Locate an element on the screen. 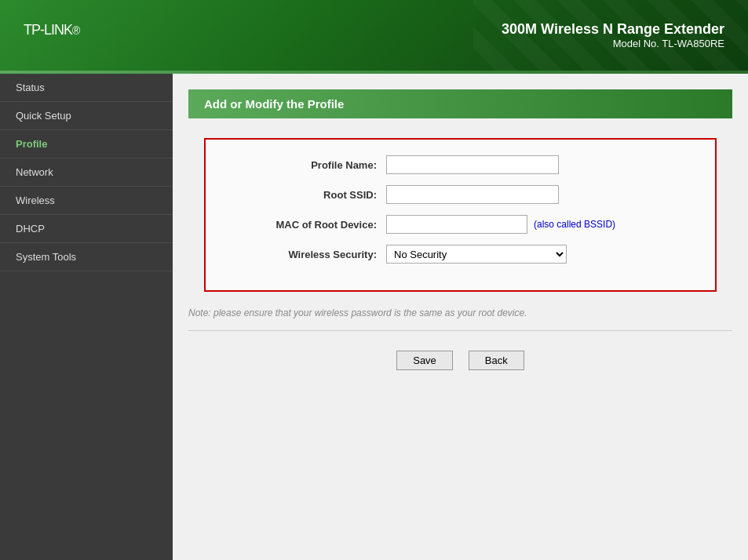  header-right: 300M Wireless N Range Extender Model No.… is located at coordinates (613, 35).